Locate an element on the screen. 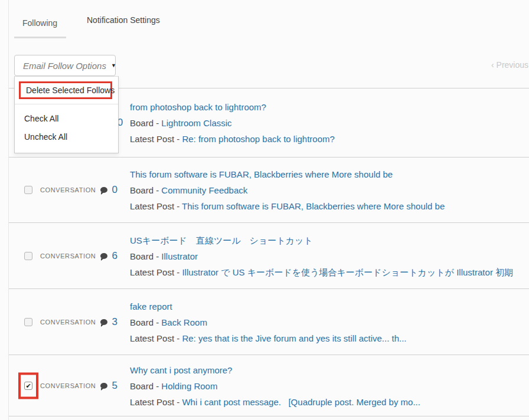 The image size is (529, 420). conversation-title-link: This forum software is FUBAR, Blackberri… is located at coordinates (261, 175).